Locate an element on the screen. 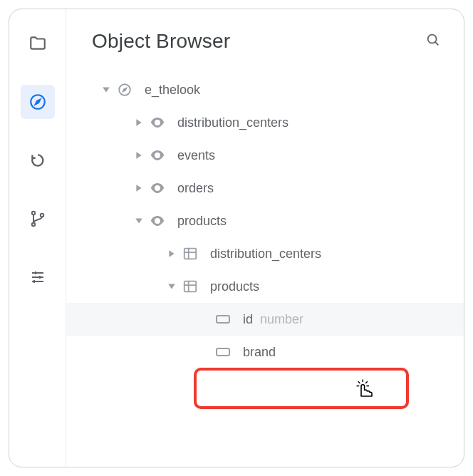 Image resolution: width=473 pixels, height=476 pixels. node-label: orders is located at coordinates (195, 188).